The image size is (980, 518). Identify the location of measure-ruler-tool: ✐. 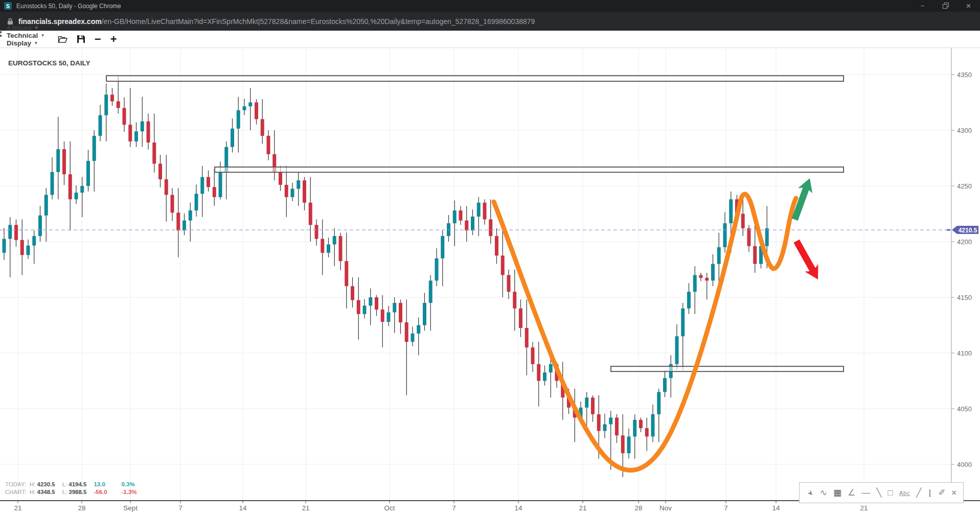
(942, 492).